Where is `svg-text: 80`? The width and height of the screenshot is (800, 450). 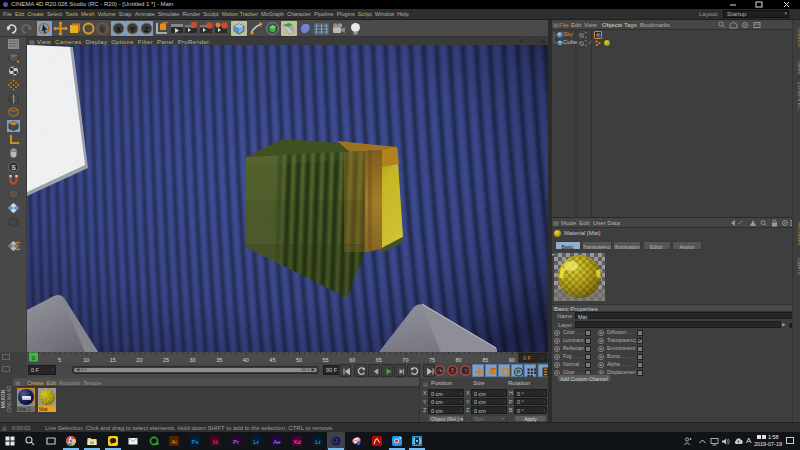
svg-text: 80 is located at coordinates (459, 360).